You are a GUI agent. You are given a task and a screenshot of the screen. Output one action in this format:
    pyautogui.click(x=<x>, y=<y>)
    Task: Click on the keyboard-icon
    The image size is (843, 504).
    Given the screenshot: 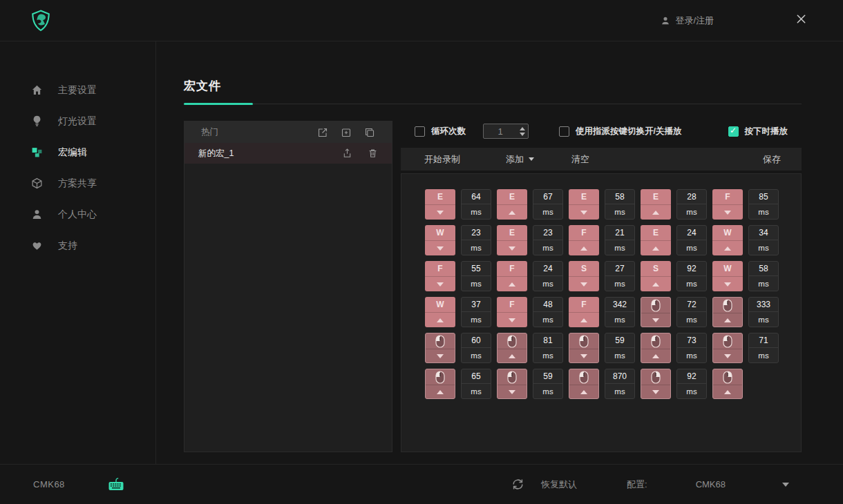 What is the action you would take?
    pyautogui.click(x=116, y=485)
    